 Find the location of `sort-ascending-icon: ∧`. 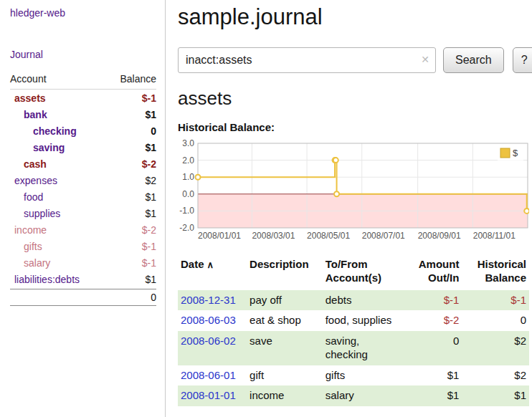

sort-ascending-icon: ∧ is located at coordinates (211, 265).